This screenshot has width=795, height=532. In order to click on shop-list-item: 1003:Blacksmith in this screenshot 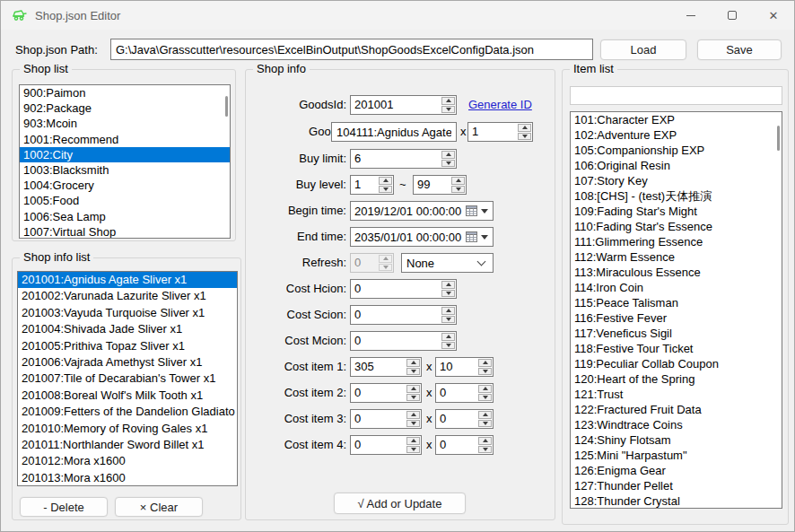, I will do `click(125, 170)`.